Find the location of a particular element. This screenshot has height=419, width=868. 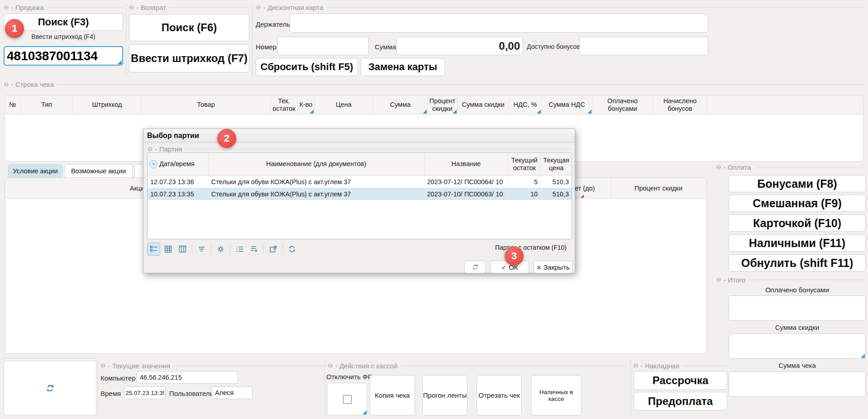

amount-label: Сумма is located at coordinates (386, 47).